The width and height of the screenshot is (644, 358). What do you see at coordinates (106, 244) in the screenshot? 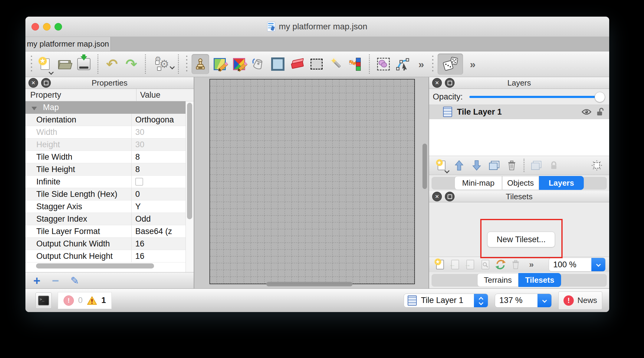
I see `property-row: Output Chunk Width16` at bounding box center [106, 244].